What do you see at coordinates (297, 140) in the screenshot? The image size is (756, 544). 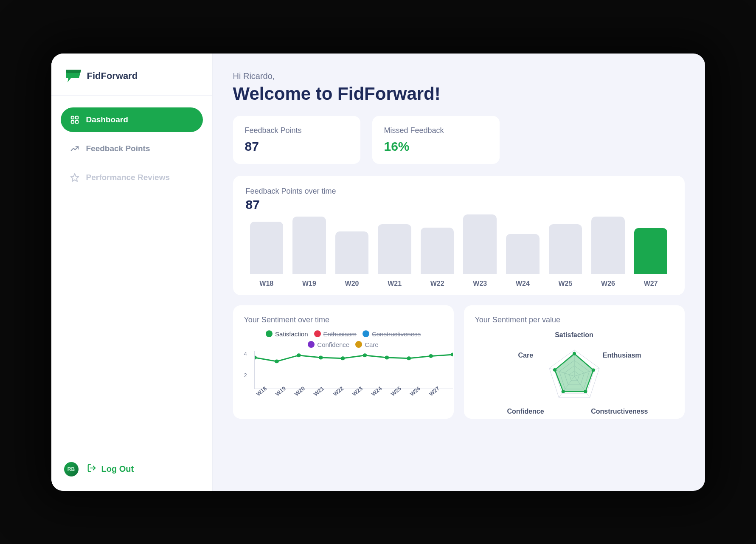 I see `stat-card-feedback-points: Feedback Points 87` at bounding box center [297, 140].